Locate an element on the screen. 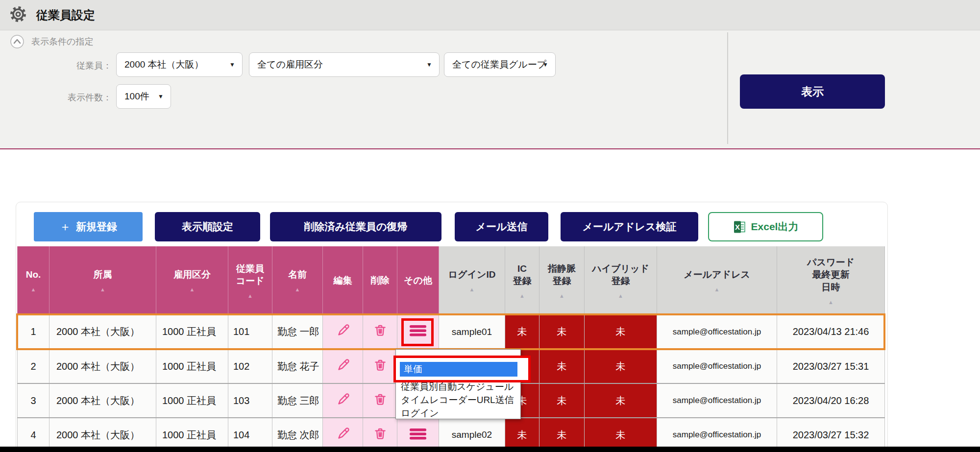 This screenshot has width=980, height=452. column-header: ログインID▲ is located at coordinates (472, 281).